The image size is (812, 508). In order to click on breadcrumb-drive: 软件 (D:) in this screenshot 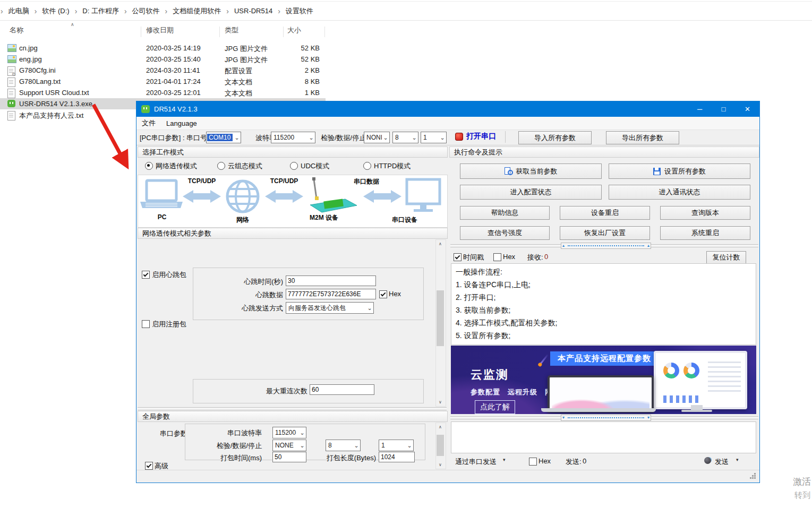, I will do `click(55, 11)`.